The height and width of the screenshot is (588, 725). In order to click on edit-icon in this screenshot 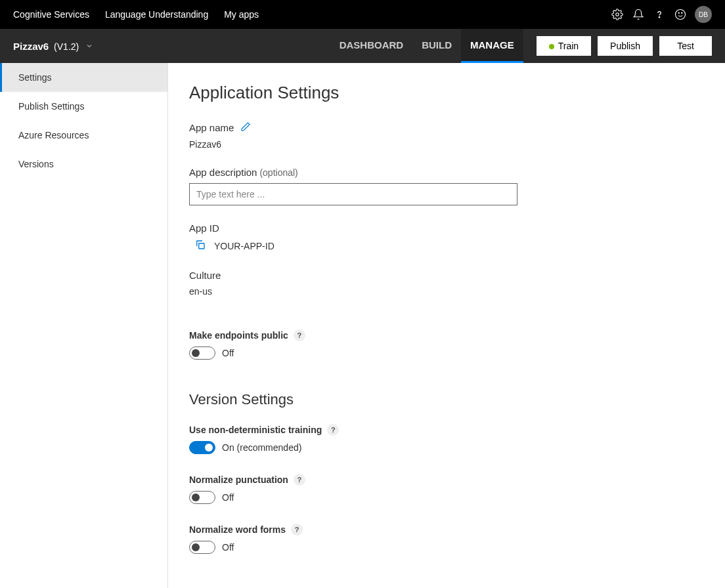, I will do `click(246, 127)`.